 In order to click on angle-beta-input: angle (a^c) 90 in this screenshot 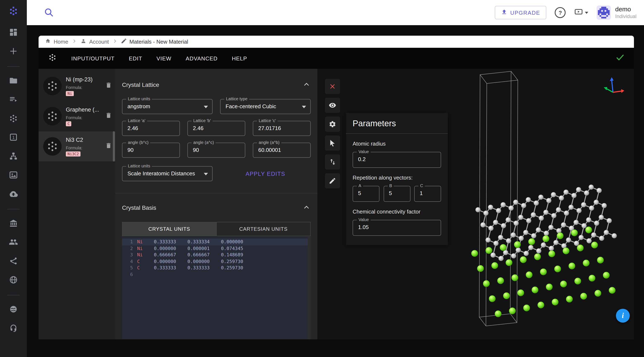, I will do `click(216, 150)`.